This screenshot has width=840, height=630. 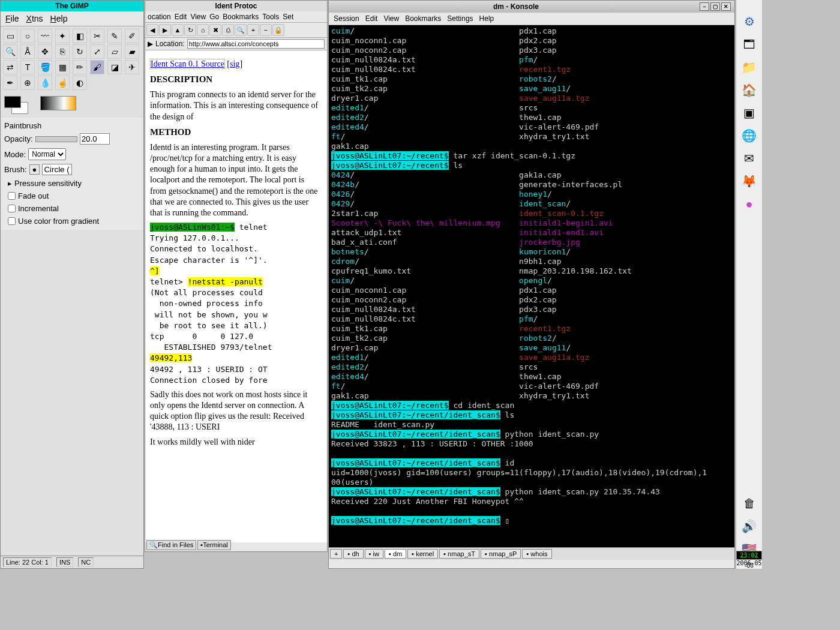 What do you see at coordinates (95, 139) in the screenshot?
I see `opacity-input` at bounding box center [95, 139].